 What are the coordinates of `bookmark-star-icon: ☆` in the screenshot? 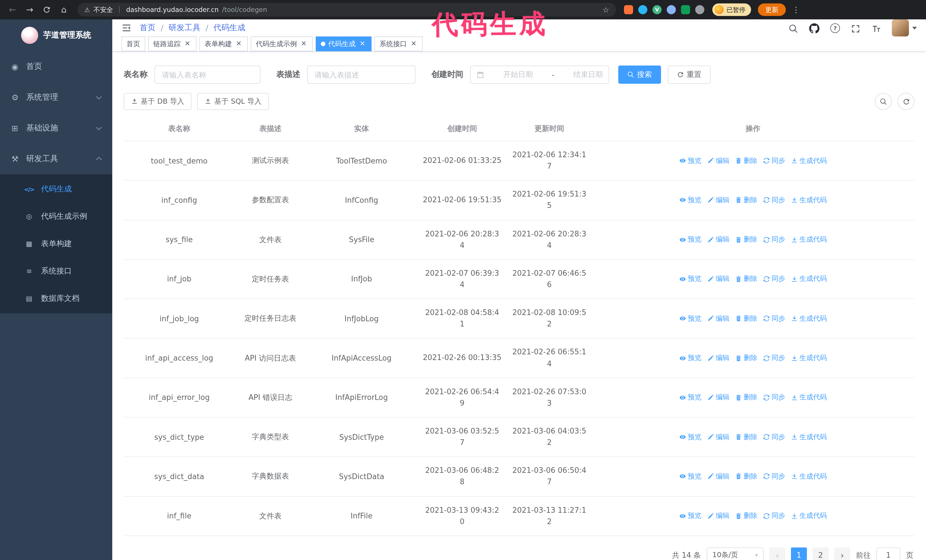 It's located at (606, 10).